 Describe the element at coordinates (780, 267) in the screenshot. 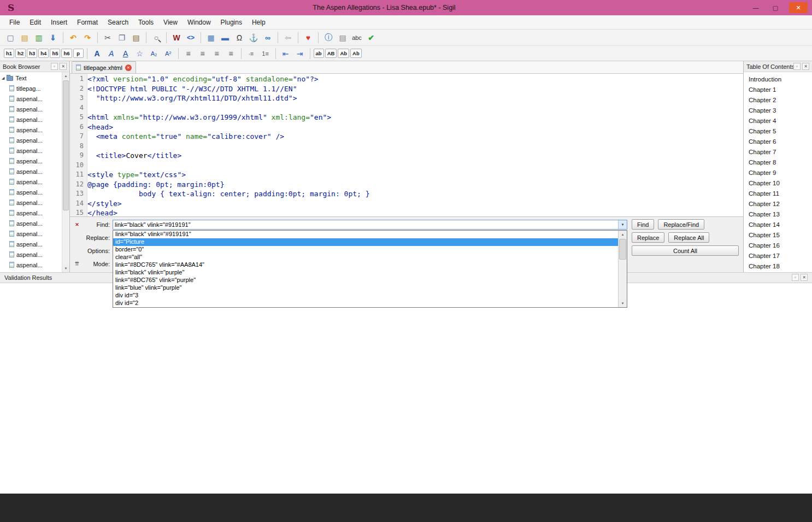

I see `toc-item: Chapter 18` at that location.